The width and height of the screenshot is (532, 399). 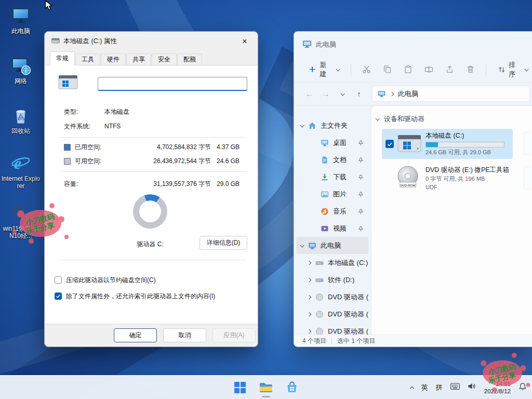 I want to click on sort-icon, so click(x=502, y=70).